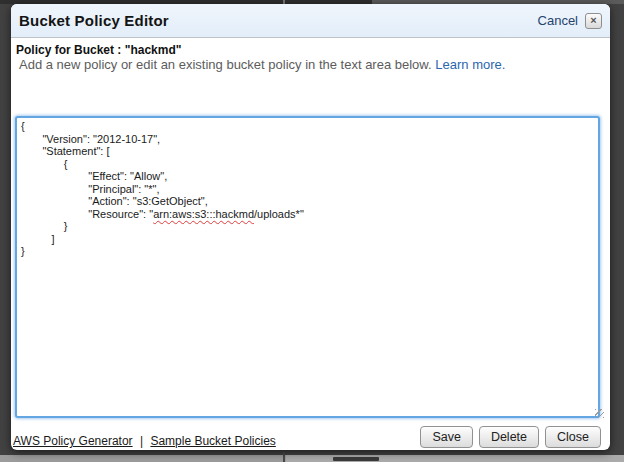 The height and width of the screenshot is (462, 624). What do you see at coordinates (573, 437) in the screenshot?
I see `close-button-footer: Close` at bounding box center [573, 437].